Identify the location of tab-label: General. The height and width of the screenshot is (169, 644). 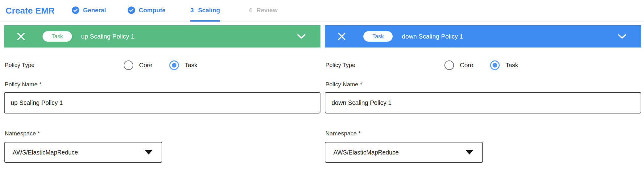
(94, 10).